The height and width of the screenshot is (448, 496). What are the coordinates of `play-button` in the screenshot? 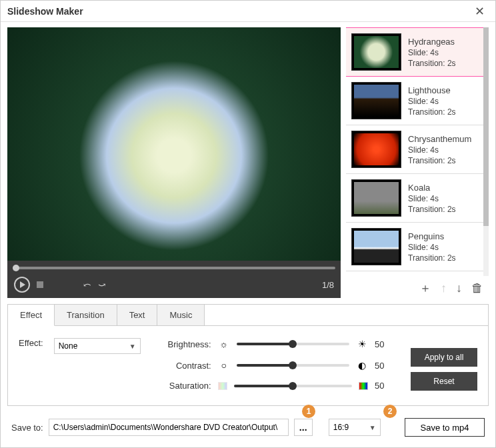 It's located at (22, 285).